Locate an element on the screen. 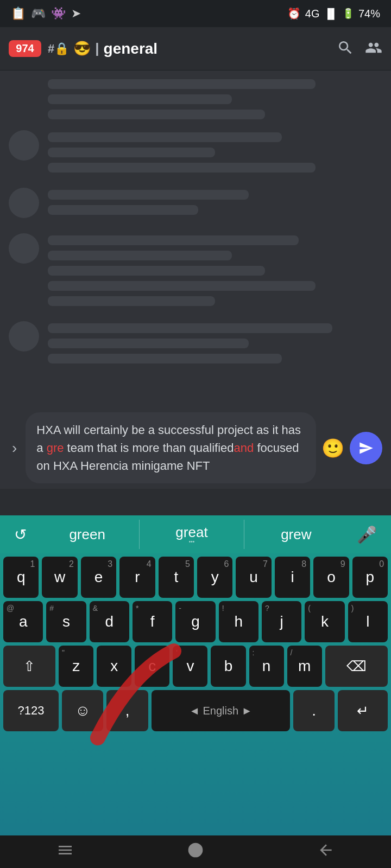 This screenshot has width=391, height=868. home-icon is located at coordinates (195, 850).